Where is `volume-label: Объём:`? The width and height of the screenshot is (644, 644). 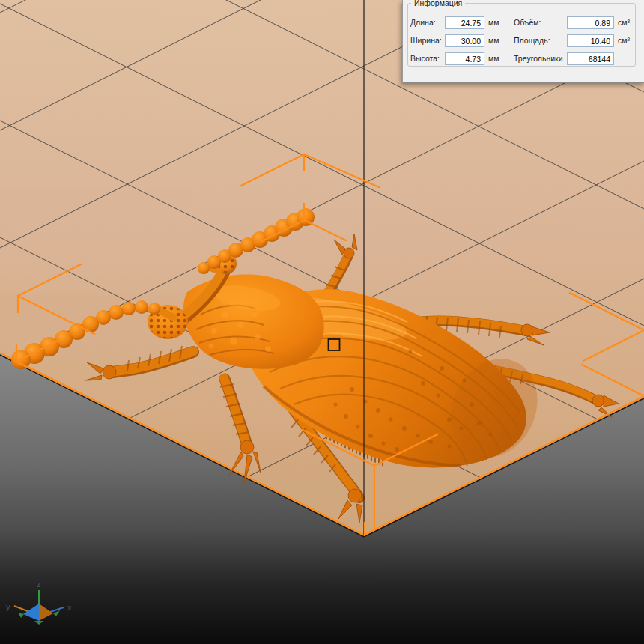
volume-label: Объём: is located at coordinates (527, 22).